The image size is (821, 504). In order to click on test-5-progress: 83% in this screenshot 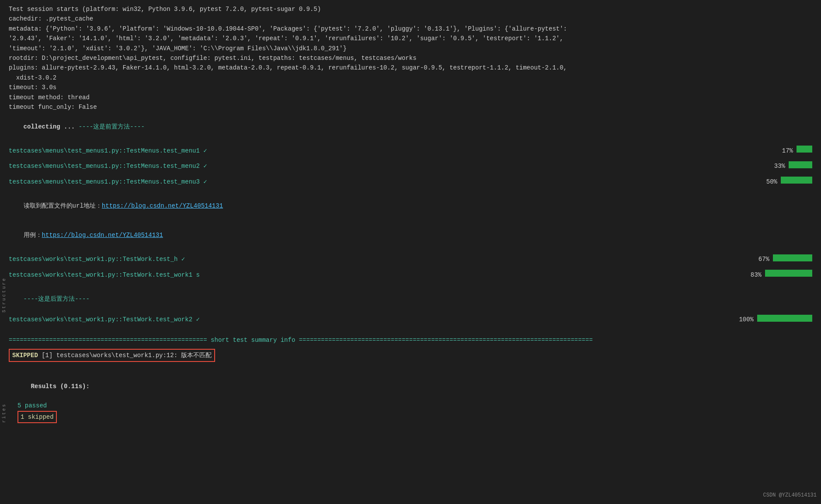, I will do `click(778, 275)`.